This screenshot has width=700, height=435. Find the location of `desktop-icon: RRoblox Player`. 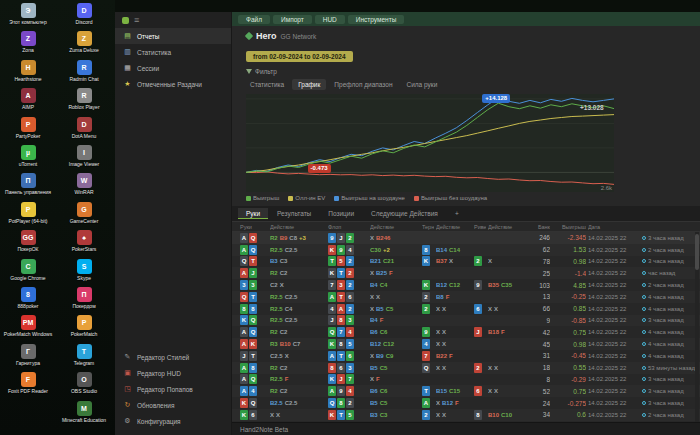

desktop-icon: RRoblox Player is located at coordinates (84, 99).